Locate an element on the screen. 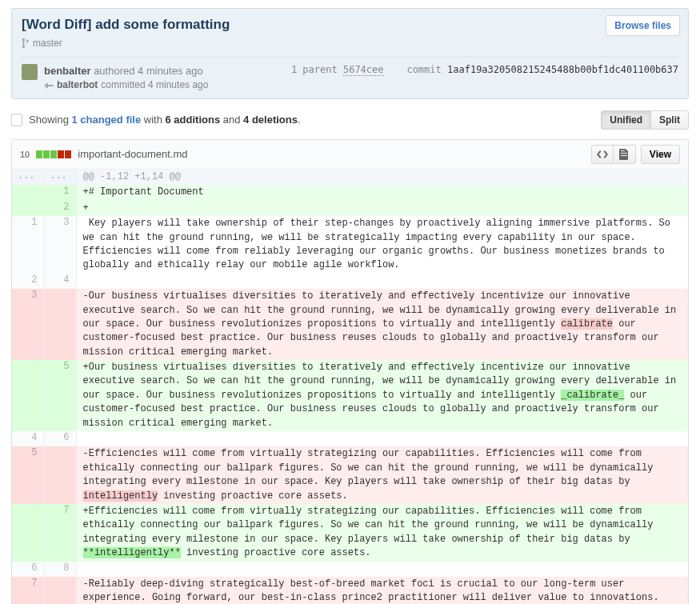  diff-summary: Showing 1 changed file with 6 additions … is located at coordinates (312, 120).